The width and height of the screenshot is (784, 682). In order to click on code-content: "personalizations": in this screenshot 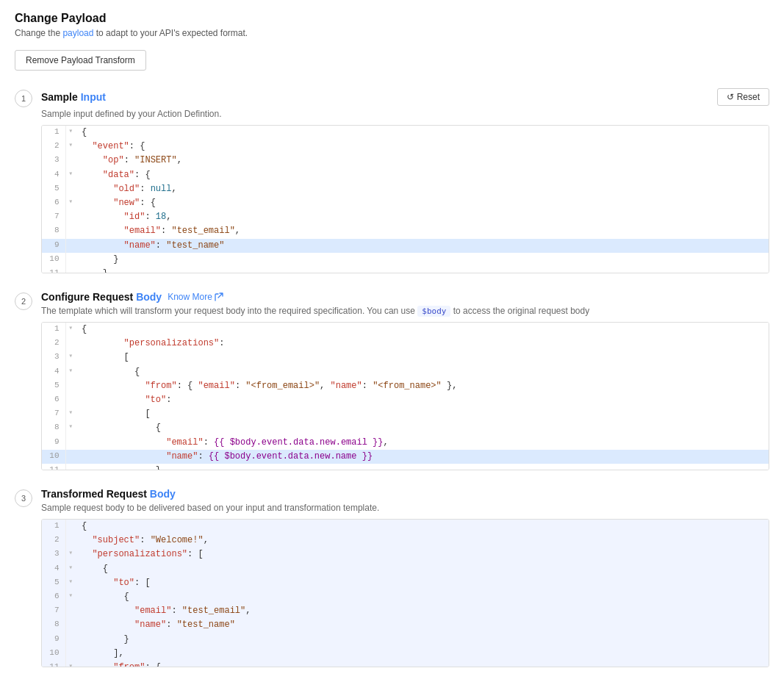, I will do `click(422, 344)`.